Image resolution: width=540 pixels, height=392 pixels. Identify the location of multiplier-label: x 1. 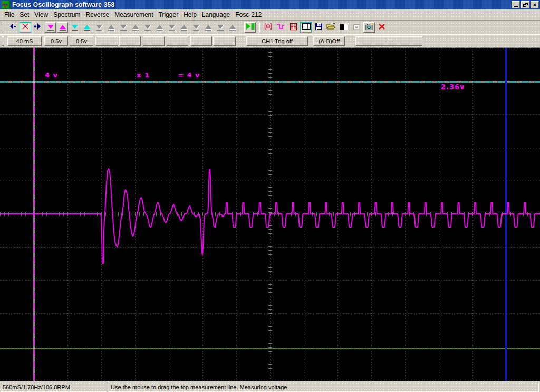
(143, 75).